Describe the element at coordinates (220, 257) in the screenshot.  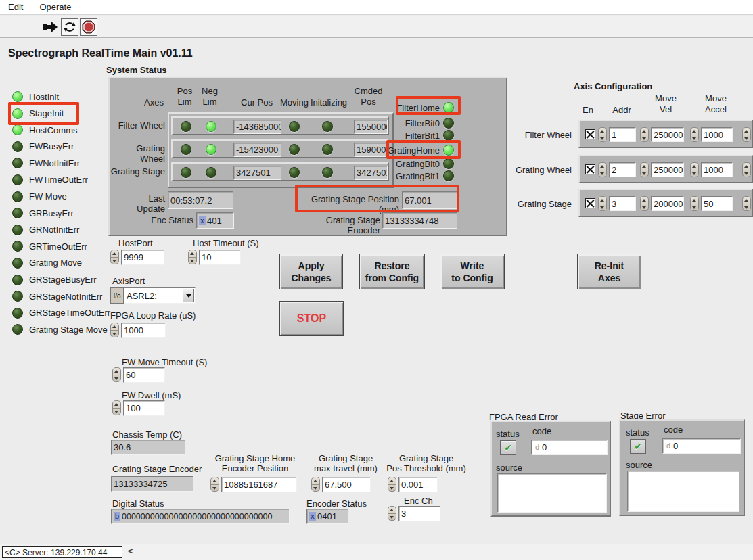
I see `host-timeout-field: 10` at that location.